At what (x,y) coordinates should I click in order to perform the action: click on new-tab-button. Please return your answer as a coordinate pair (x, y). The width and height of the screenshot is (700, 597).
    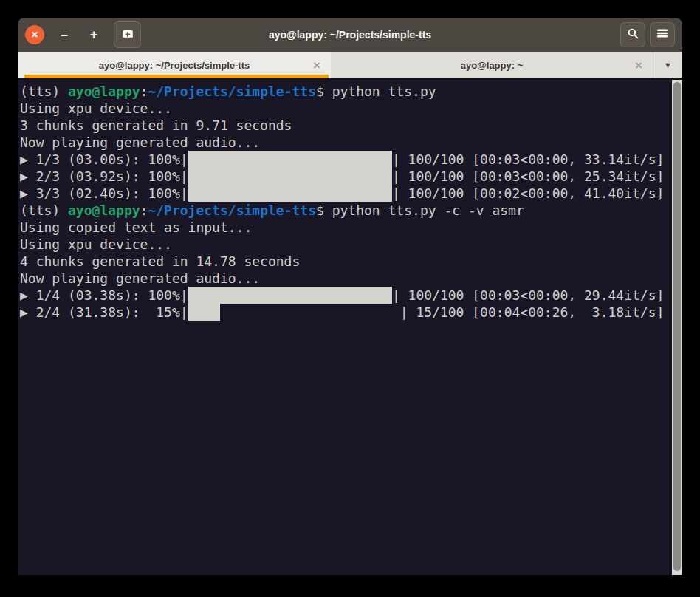
    Looking at the image, I should click on (127, 35).